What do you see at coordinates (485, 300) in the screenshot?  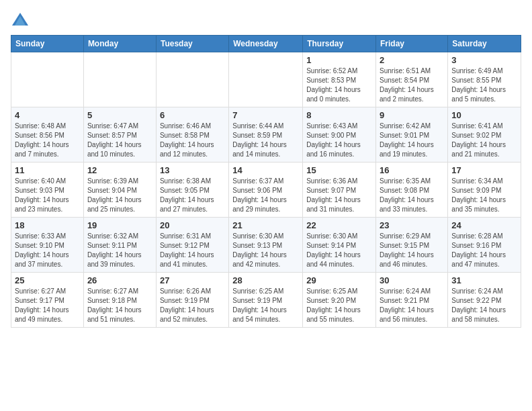 I see `calendar-cell: 31Sunrise: 6:24 AM Sunset: 9:22 PM Dayli…` at bounding box center [485, 300].